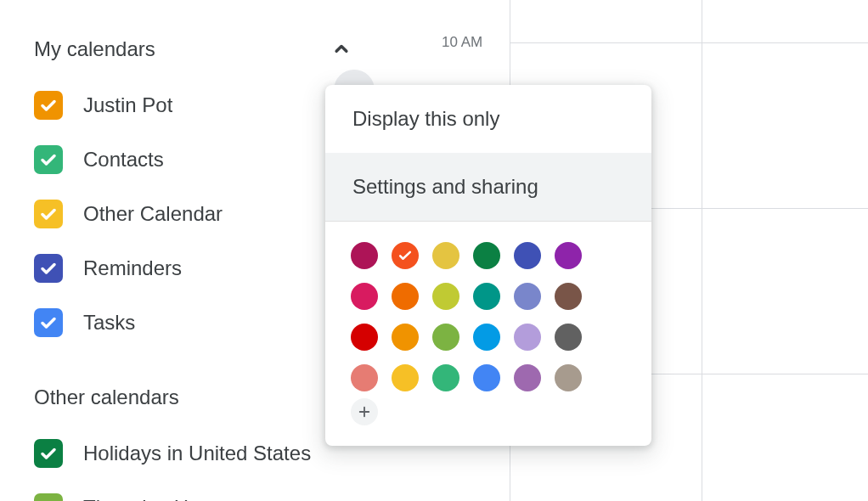  Describe the element at coordinates (95, 49) in the screenshot. I see `my-calendars-title: My calendars` at that location.